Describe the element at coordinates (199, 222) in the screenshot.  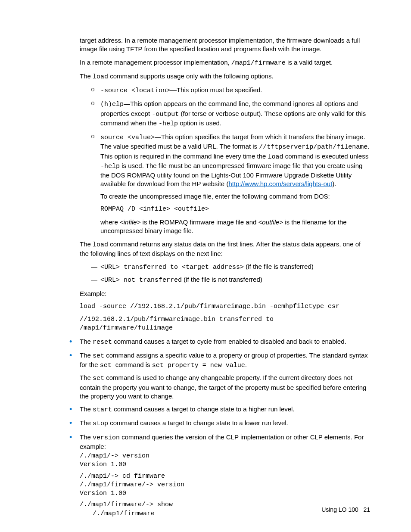
I see `text: is the ROMPAQ firmware image file and` at that location.